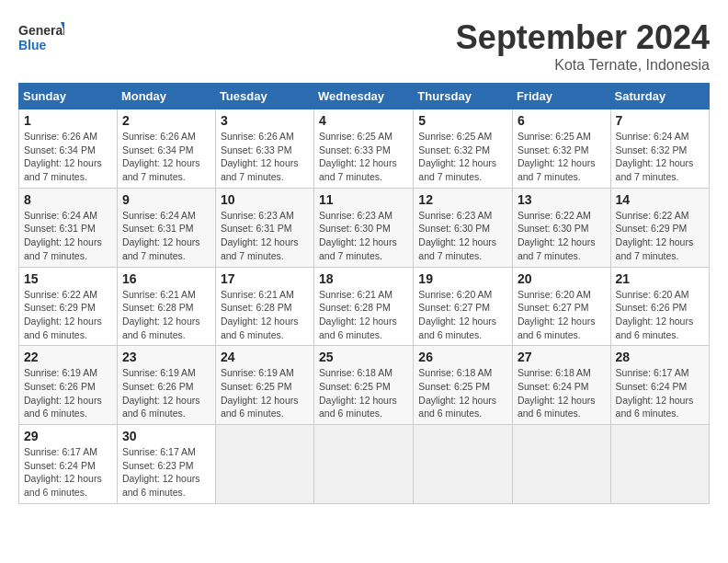 This screenshot has width=728, height=563. I want to click on calendar-cell: 2 Sunrise: 6:26 AM Sunset: 6:34 PM Dayli…, so click(165, 149).